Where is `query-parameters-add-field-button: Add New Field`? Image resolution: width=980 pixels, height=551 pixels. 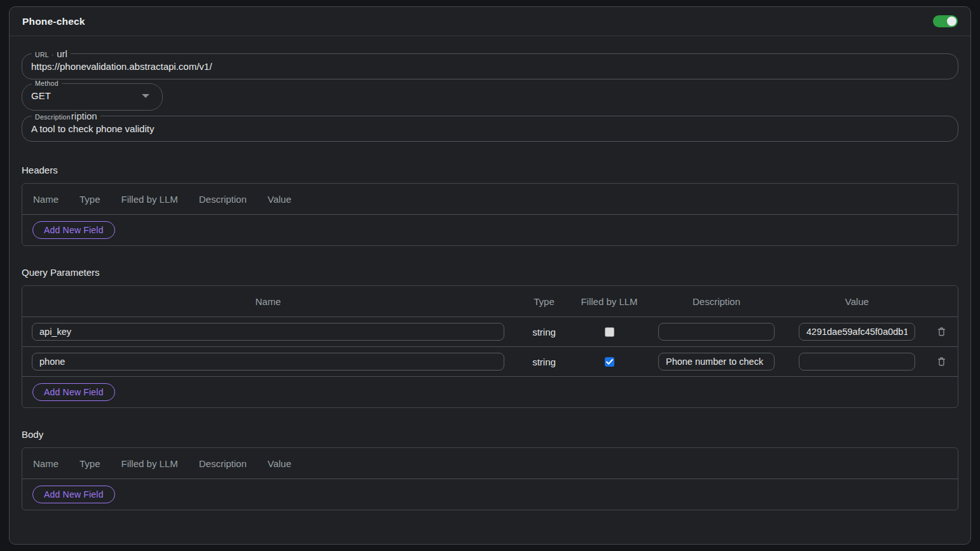 query-parameters-add-field-button: Add New Field is located at coordinates (74, 392).